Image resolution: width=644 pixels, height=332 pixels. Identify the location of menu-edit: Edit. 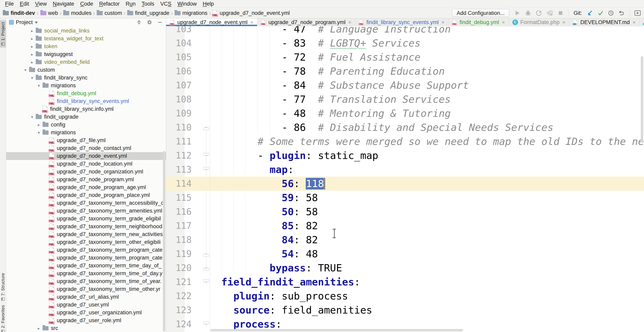
(24, 4).